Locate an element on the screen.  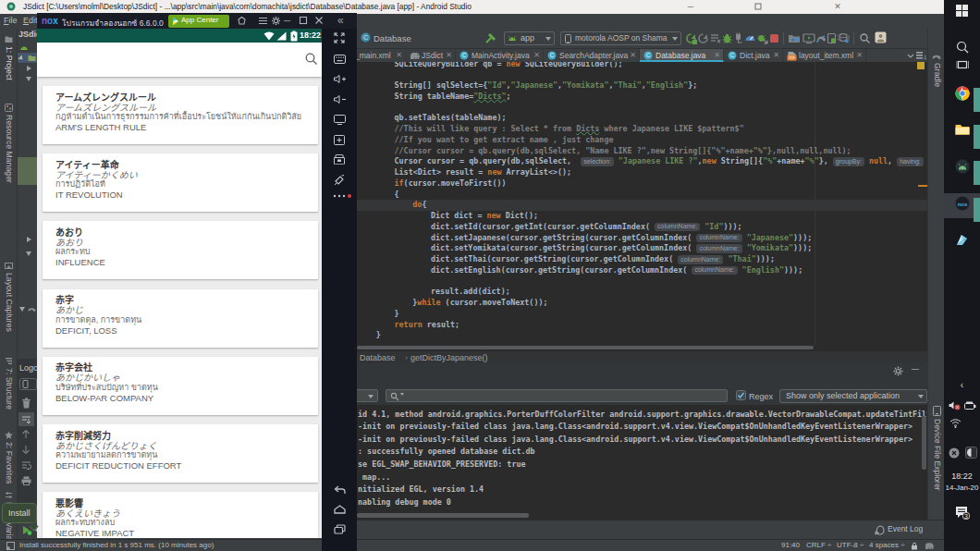
nox-close-icon is located at coordinates (319, 20).